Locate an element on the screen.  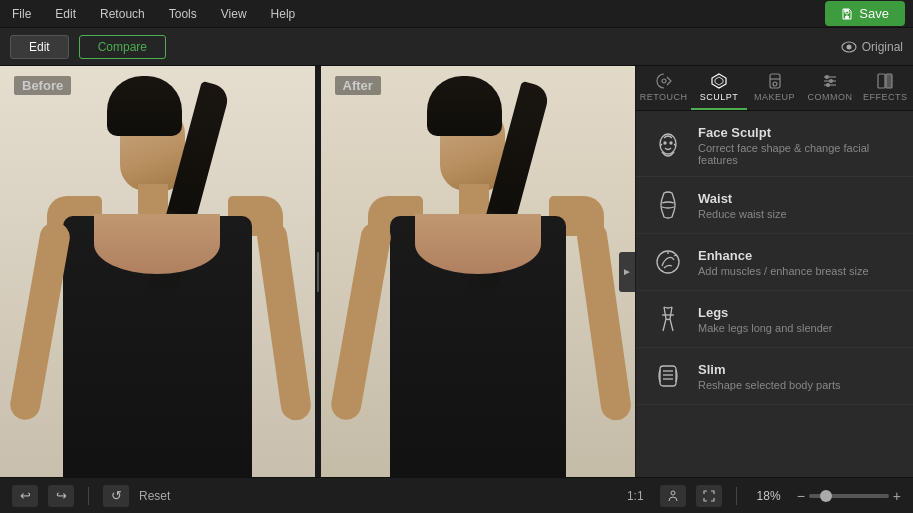
zoom-ratio-label: 1:1 is located at coordinates (636, 496).